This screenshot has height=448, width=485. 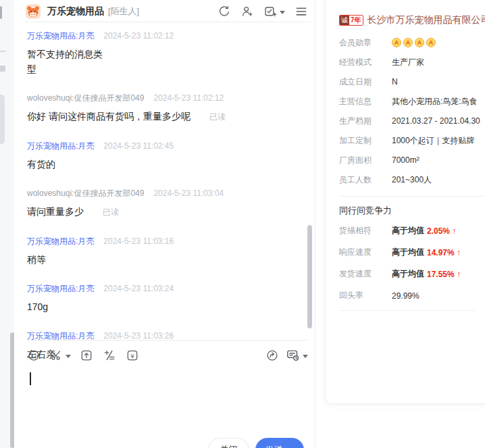 I want to click on message-time: 2024-5-23 11:03:16, so click(x=138, y=241).